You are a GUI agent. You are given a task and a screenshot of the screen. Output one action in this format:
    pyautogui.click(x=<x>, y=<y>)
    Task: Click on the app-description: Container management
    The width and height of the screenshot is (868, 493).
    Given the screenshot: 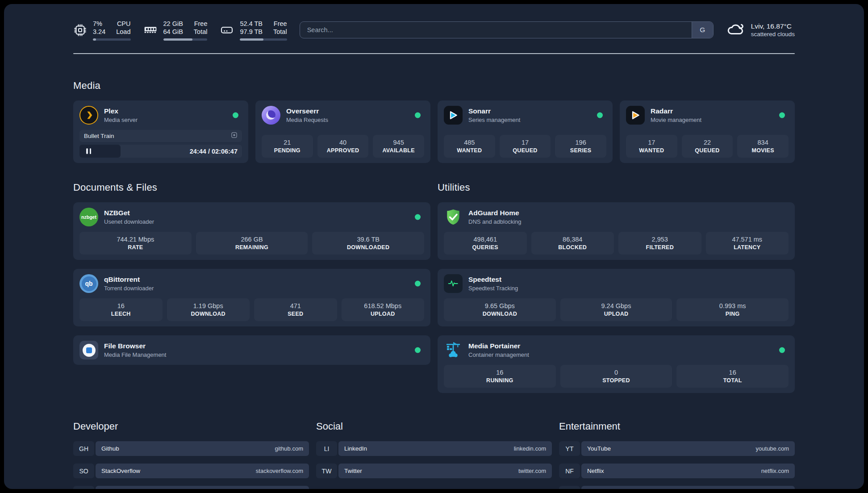 What is the action you would take?
    pyautogui.click(x=499, y=355)
    